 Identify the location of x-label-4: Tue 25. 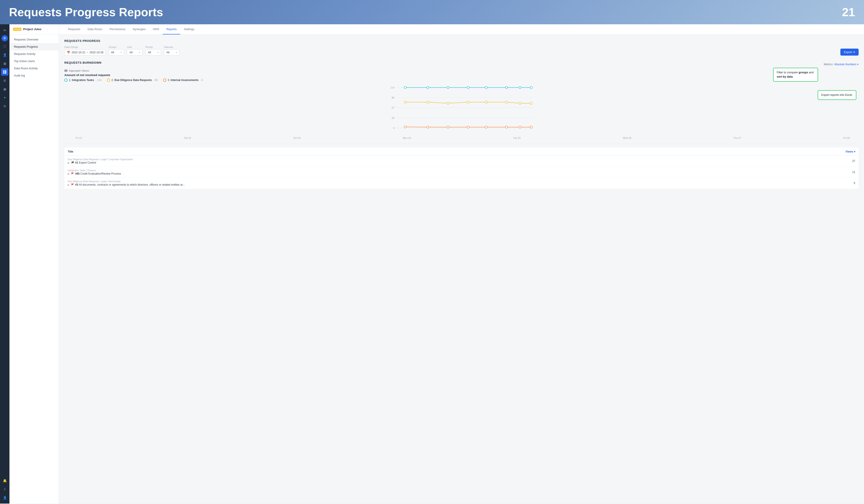
(517, 138).